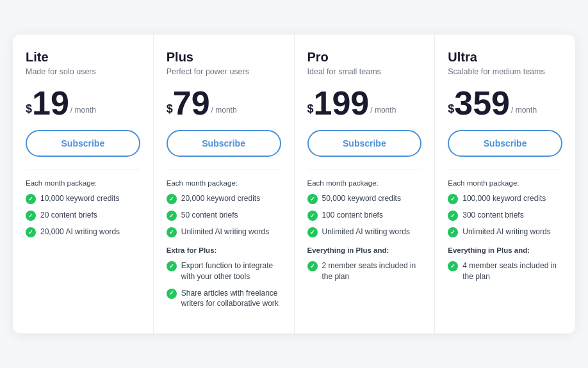 This screenshot has height=368, width=588. Describe the element at coordinates (224, 183) in the screenshot. I see `monthly-label-plus: Each month package:` at that location.